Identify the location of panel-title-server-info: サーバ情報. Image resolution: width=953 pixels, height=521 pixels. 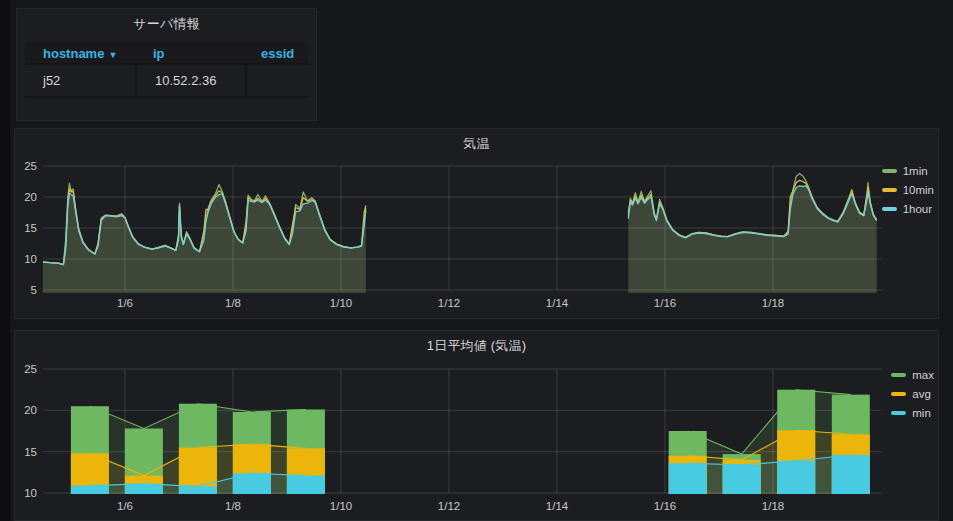
(166, 24).